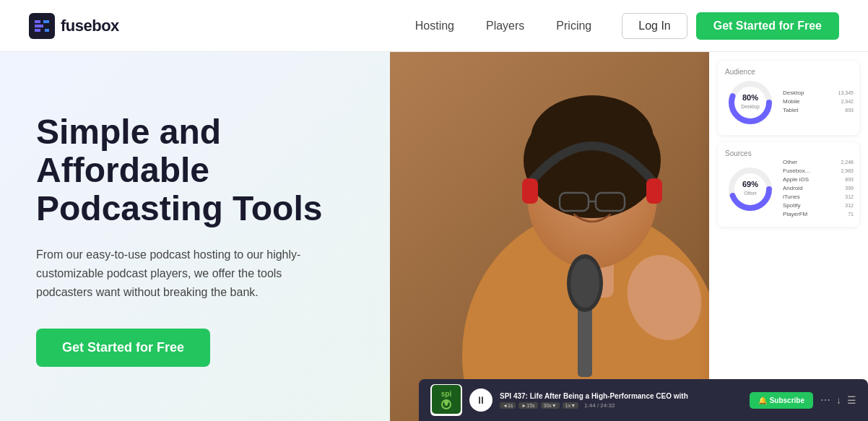  I want to click on stat-android: Android 399, so click(818, 188).